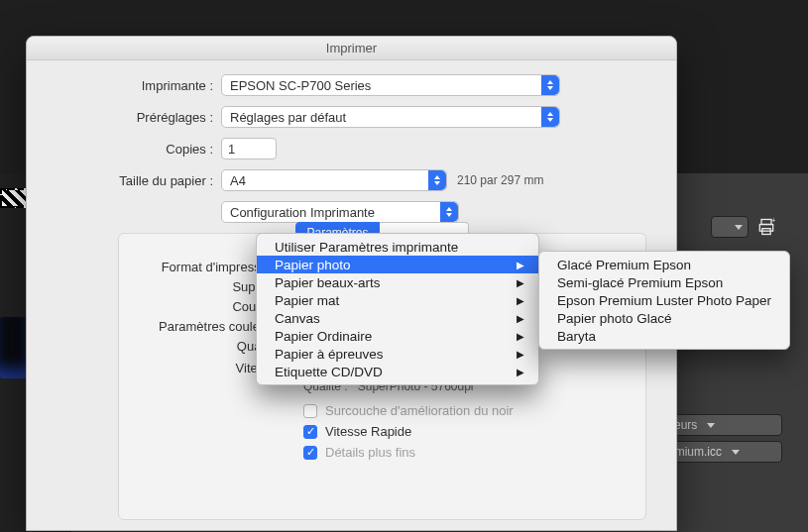 The height and width of the screenshot is (532, 808). What do you see at coordinates (664, 300) in the screenshot?
I see `submenu-item: Epson Premium Luster Photo Paper` at bounding box center [664, 300].